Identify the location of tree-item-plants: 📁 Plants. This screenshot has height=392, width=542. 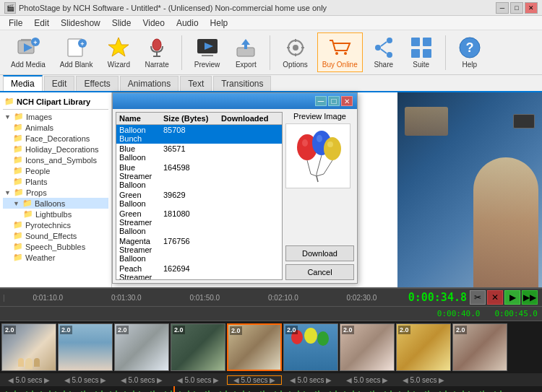
(56, 182).